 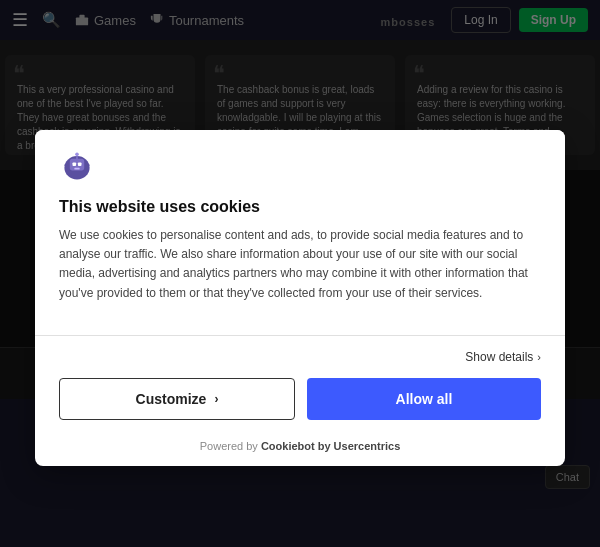 I want to click on customize-label: Customize, so click(x=172, y=399).